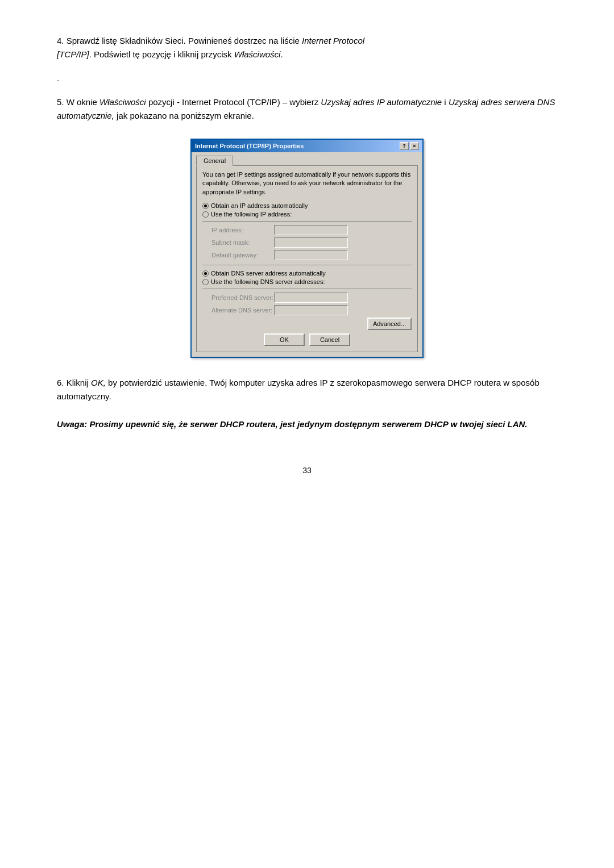 The width and height of the screenshot is (614, 868). What do you see at coordinates (311, 310) in the screenshot?
I see `alternate-dns-input` at bounding box center [311, 310].